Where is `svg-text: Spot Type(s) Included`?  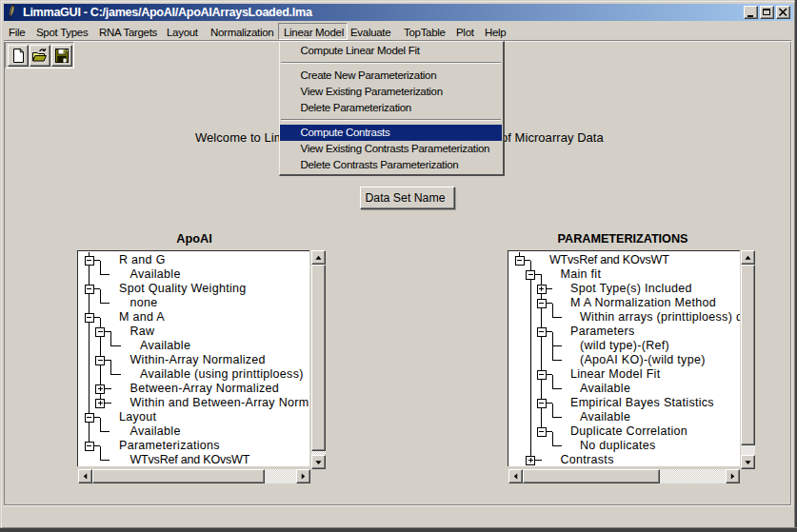
svg-text: Spot Type(s) Included is located at coordinates (631, 288).